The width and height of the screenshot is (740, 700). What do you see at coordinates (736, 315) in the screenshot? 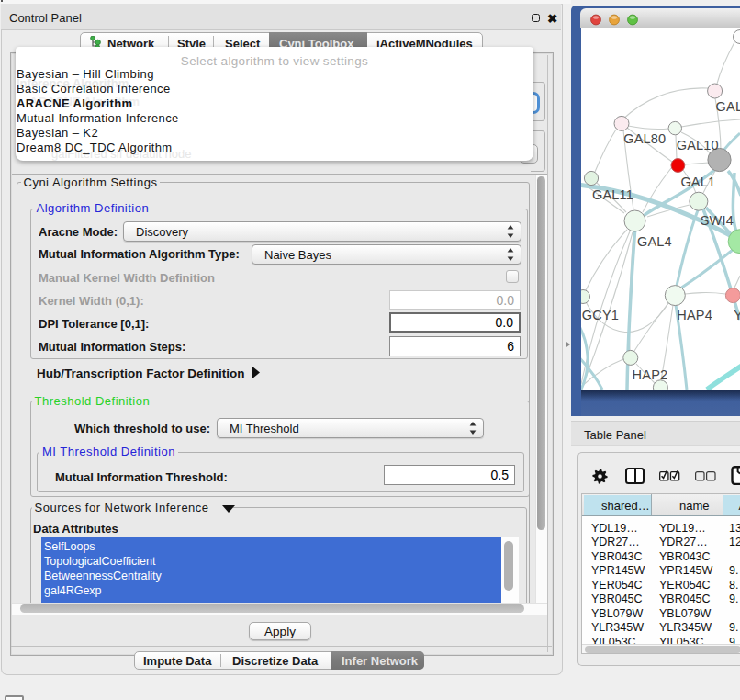
I see `svg-text: Y` at bounding box center [736, 315].